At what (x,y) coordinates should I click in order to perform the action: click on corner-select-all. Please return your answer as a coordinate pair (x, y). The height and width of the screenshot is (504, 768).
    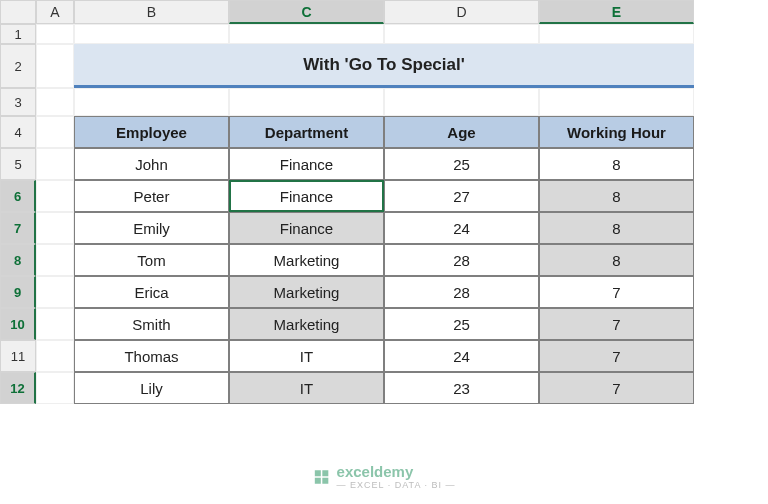
    Looking at the image, I should click on (18, 12).